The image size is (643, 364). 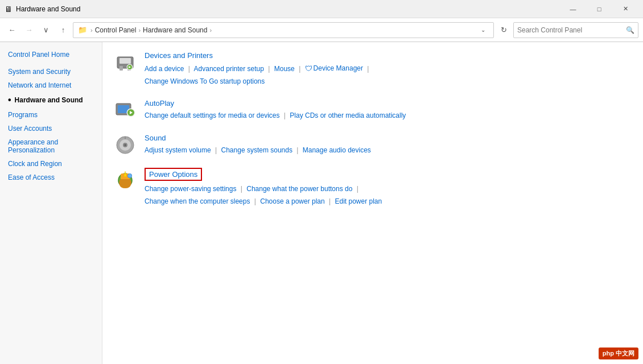 What do you see at coordinates (599, 9) in the screenshot?
I see `maximize-button: □` at bounding box center [599, 9].